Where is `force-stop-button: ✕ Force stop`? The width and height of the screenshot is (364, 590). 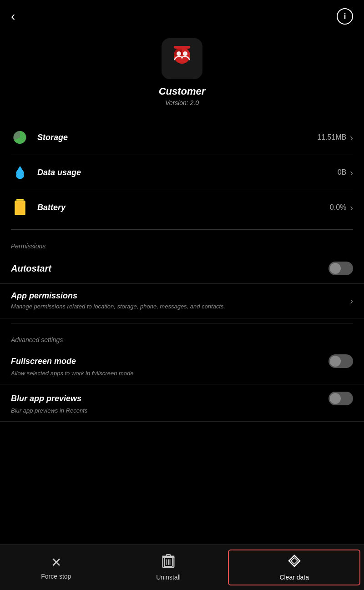
force-stop-button: ✕ Force stop is located at coordinates (56, 568).